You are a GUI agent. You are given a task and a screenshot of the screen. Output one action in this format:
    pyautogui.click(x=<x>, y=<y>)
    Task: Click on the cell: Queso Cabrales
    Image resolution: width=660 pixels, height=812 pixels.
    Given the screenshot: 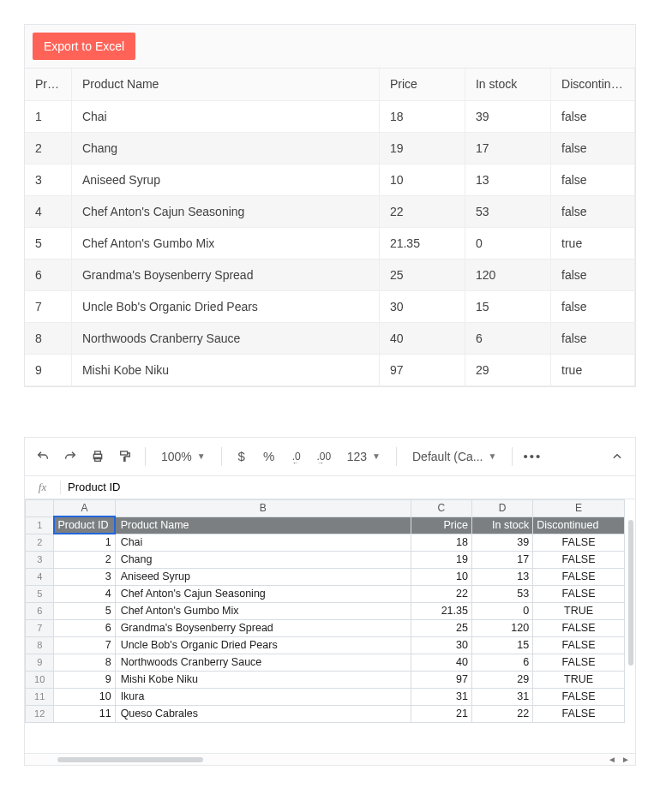 What is the action you would take?
    pyautogui.click(x=262, y=713)
    